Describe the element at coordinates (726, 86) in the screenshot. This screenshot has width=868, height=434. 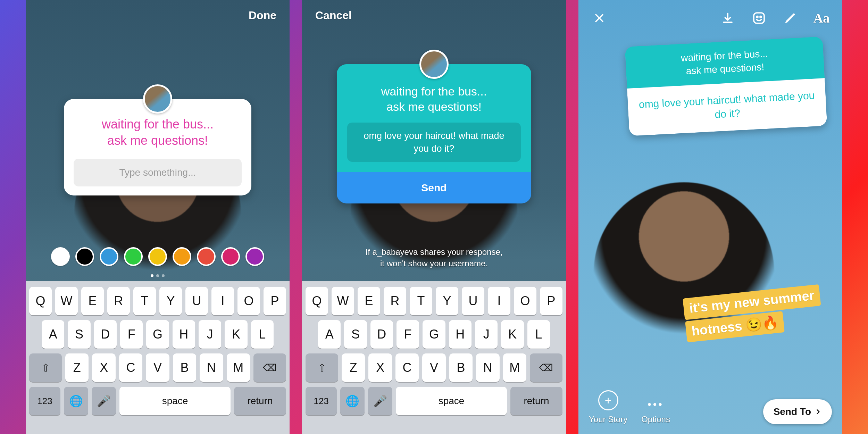
I see `question-response-sticker: waiting for the bus... ask me questions!…` at that location.